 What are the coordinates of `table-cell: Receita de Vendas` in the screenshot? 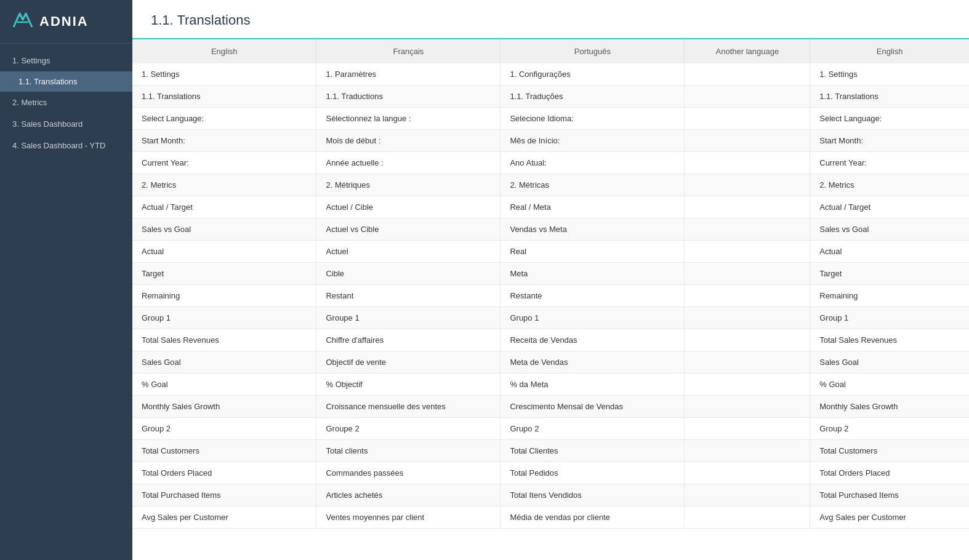 It's located at (592, 340).